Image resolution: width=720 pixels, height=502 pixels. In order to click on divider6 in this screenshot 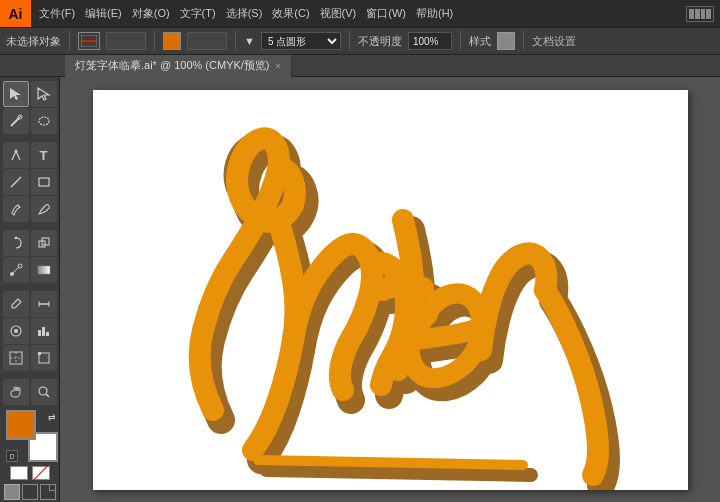, I will do `click(524, 41)`.